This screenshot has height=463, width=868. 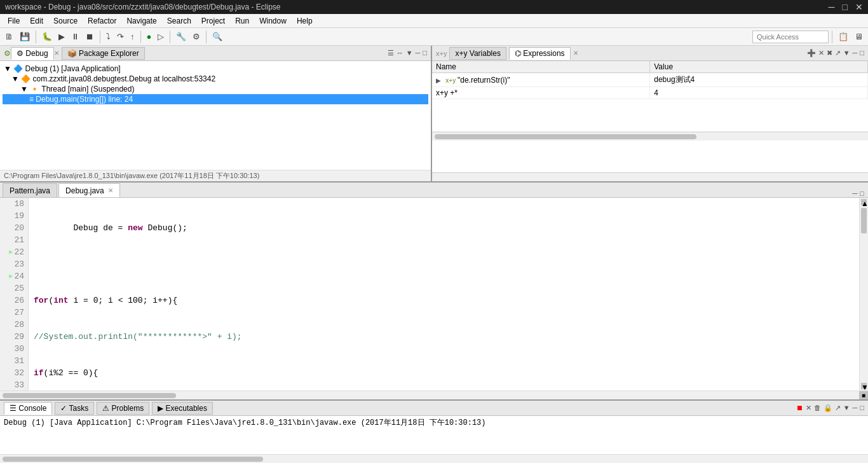 What do you see at coordinates (108, 37) in the screenshot?
I see `tb-step-into: ⤵` at bounding box center [108, 37].